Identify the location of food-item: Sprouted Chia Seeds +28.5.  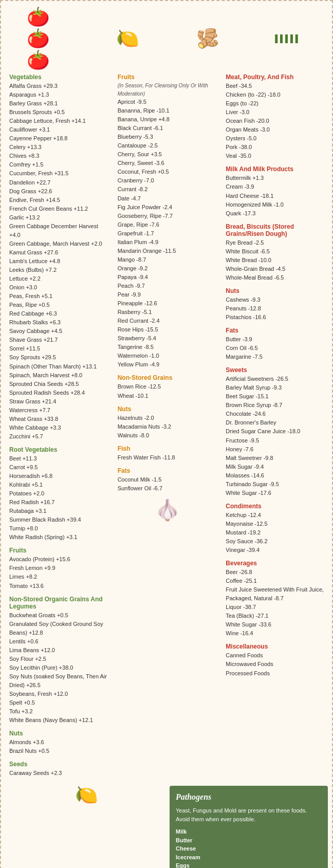
(60, 384).